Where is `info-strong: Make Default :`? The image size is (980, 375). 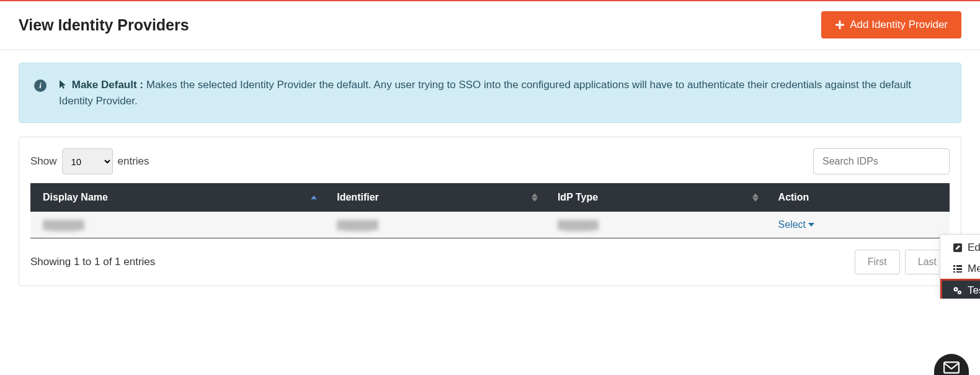 info-strong: Make Default : is located at coordinates (108, 84).